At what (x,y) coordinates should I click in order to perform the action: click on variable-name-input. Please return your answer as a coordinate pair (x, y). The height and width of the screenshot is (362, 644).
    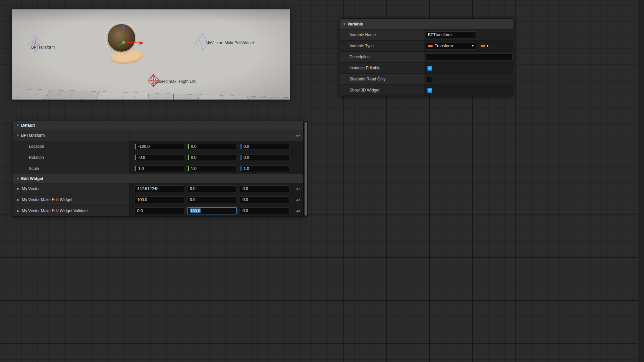
    Looking at the image, I should click on (451, 35).